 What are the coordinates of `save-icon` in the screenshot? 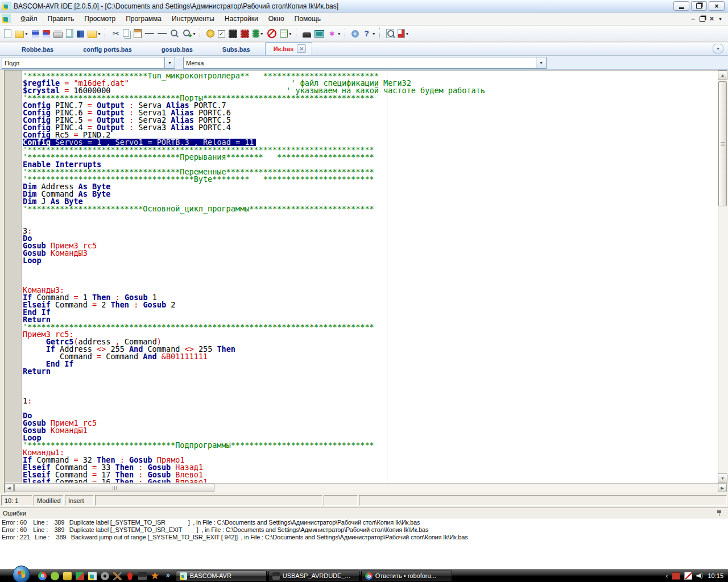 It's located at (35, 34).